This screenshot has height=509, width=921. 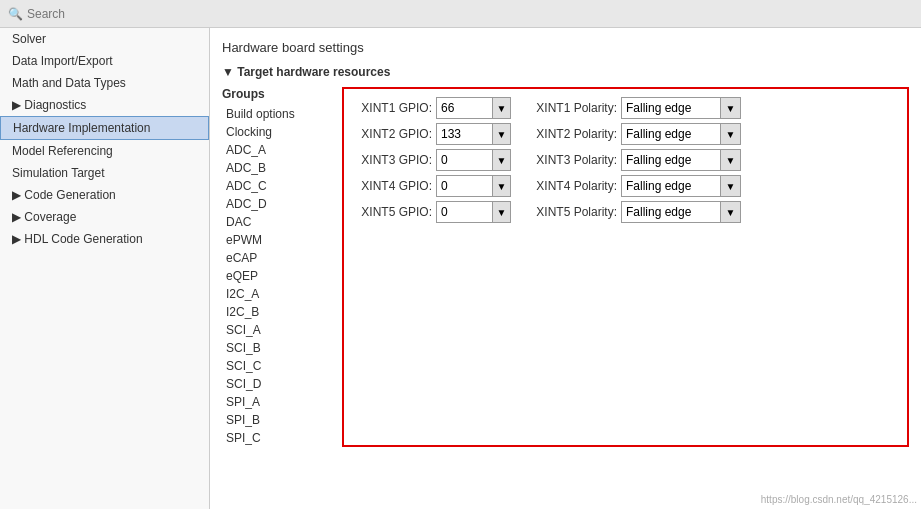 What do you see at coordinates (626, 160) in the screenshot?
I see `gpio-row: XINT3 GPIO: ▼ XINT3 Polarity: Falling ed…` at bounding box center [626, 160].